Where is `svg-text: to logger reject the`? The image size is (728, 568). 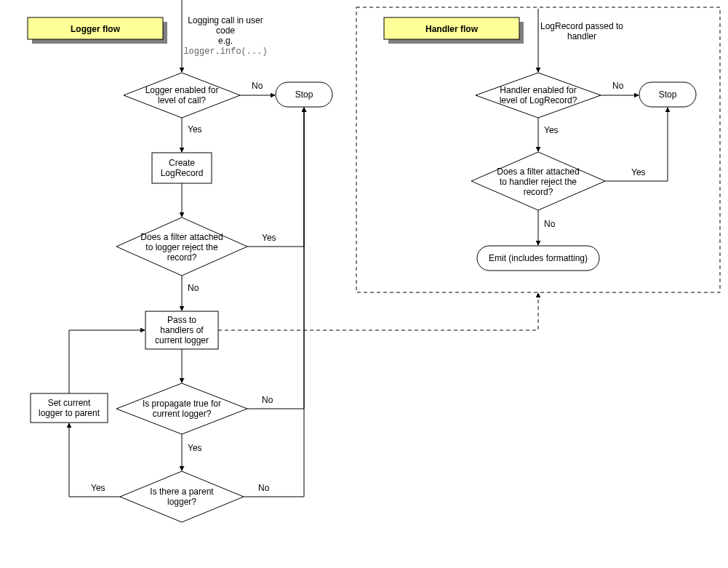
svg-text: to logger reject the is located at coordinates (182, 247).